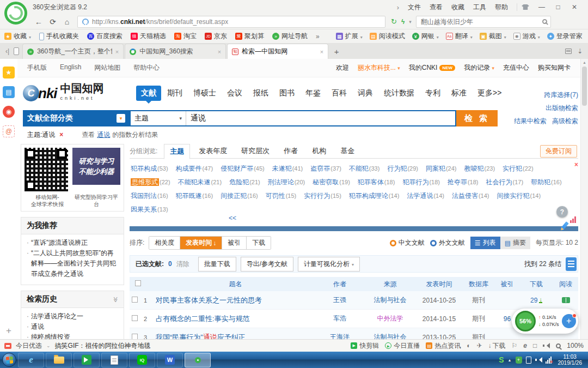  Describe the element at coordinates (390, 300) in the screenshot. I see `source-link: 法制与社会` at that location.